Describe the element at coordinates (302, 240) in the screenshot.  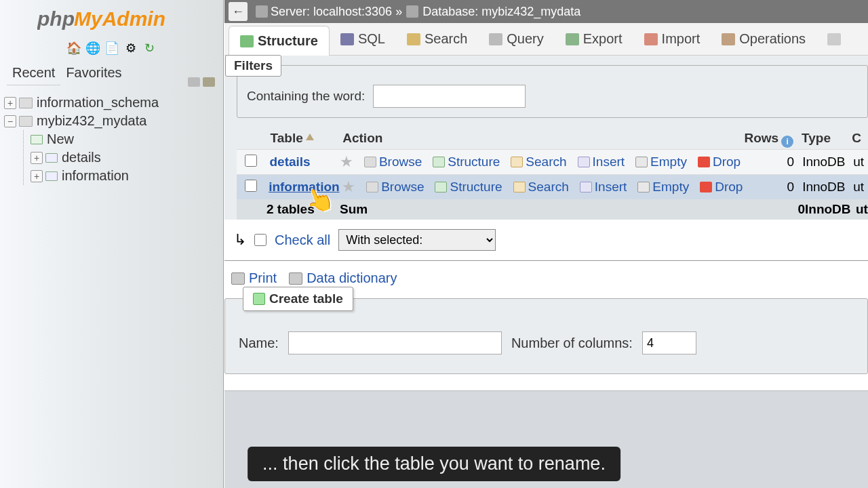
I see `check-all-label: Check all` at that location.